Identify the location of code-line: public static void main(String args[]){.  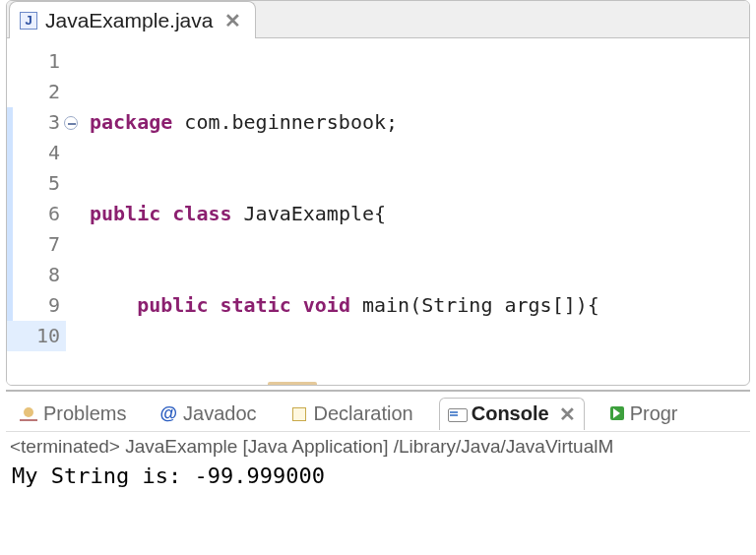
(419, 305).